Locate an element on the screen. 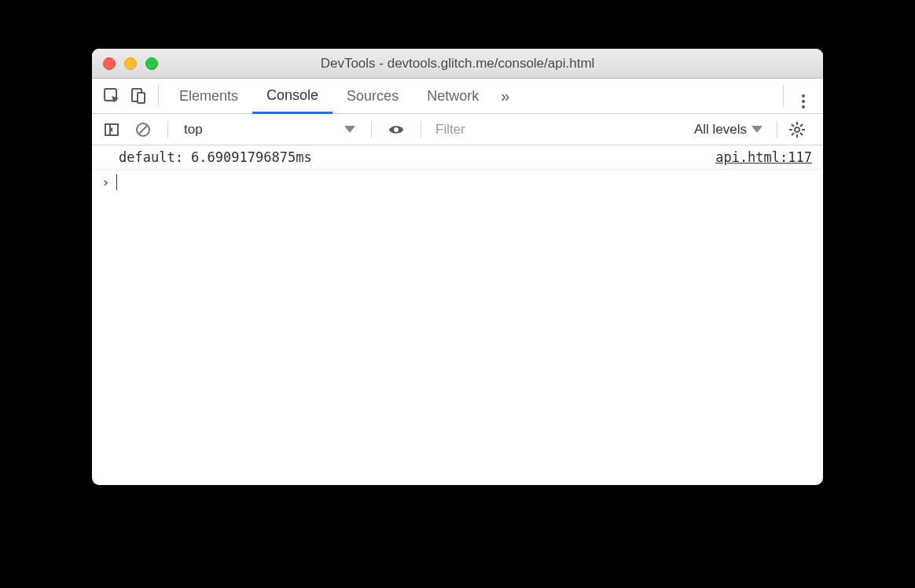  log-message: default: 6.69091796875ms is located at coordinates (215, 157).